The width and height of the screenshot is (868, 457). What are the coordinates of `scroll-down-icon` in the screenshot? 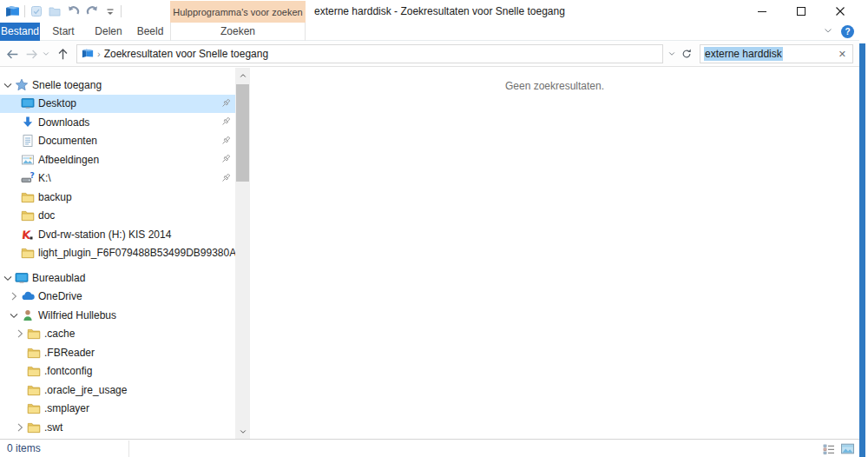 It's located at (243, 431).